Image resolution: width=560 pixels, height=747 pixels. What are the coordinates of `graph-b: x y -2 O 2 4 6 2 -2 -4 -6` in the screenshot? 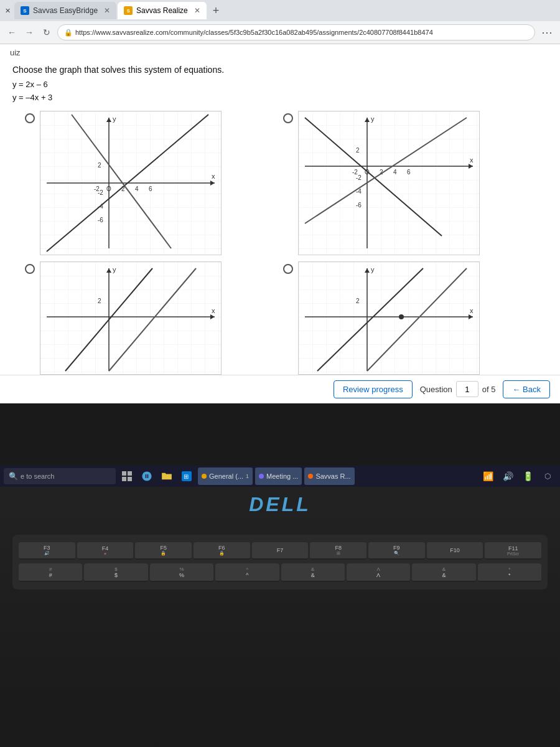 It's located at (389, 183).